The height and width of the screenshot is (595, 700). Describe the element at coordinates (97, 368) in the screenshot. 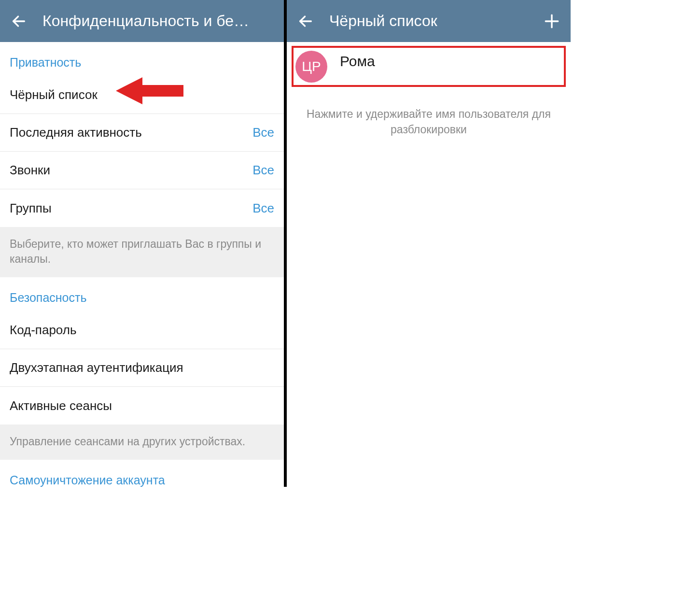

I see `row-label: Двухэтапная аутентификация` at that location.